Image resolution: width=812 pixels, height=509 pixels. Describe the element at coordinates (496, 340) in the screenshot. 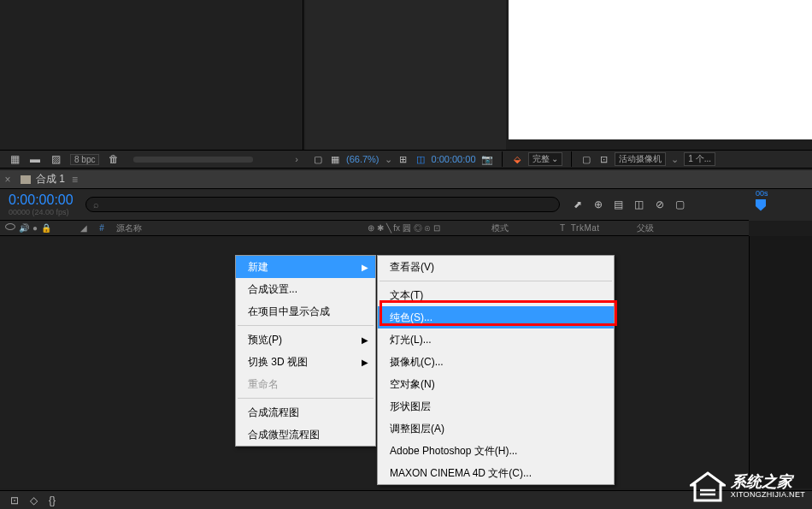

I see `submenu-light: 灯光(L)...` at that location.